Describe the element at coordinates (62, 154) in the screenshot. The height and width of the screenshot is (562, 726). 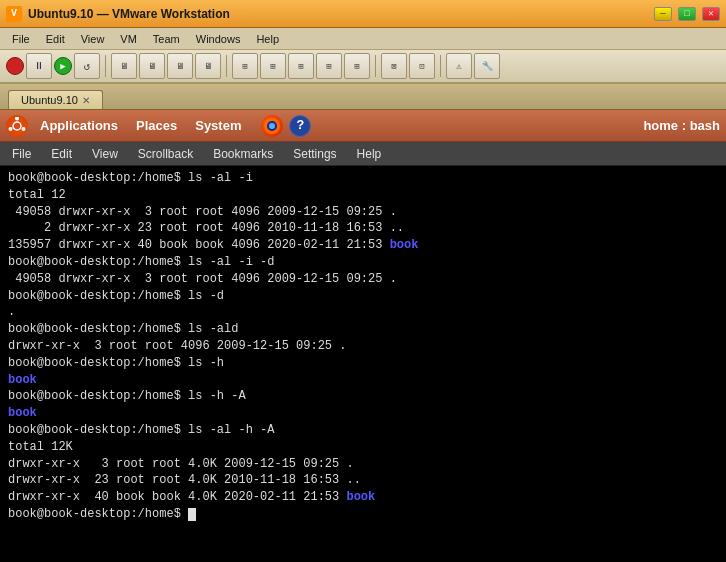
I see `term-menu-edit: Edit` at that location.